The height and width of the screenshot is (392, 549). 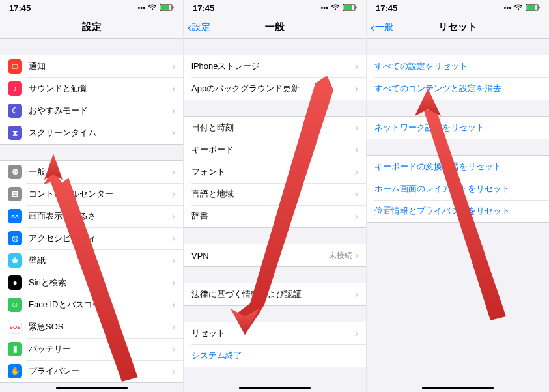 I want to click on row-label: すべての設定をリセット, so click(x=458, y=66).